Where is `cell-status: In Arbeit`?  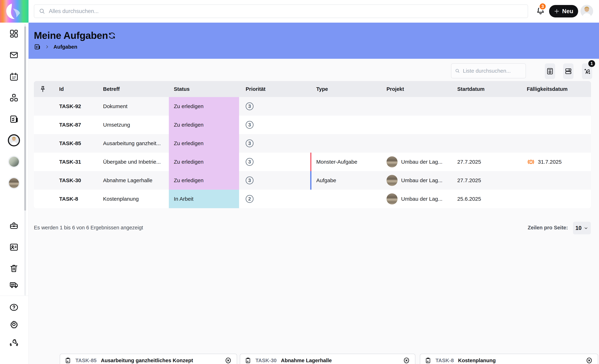 cell-status: In Arbeit is located at coordinates (204, 199).